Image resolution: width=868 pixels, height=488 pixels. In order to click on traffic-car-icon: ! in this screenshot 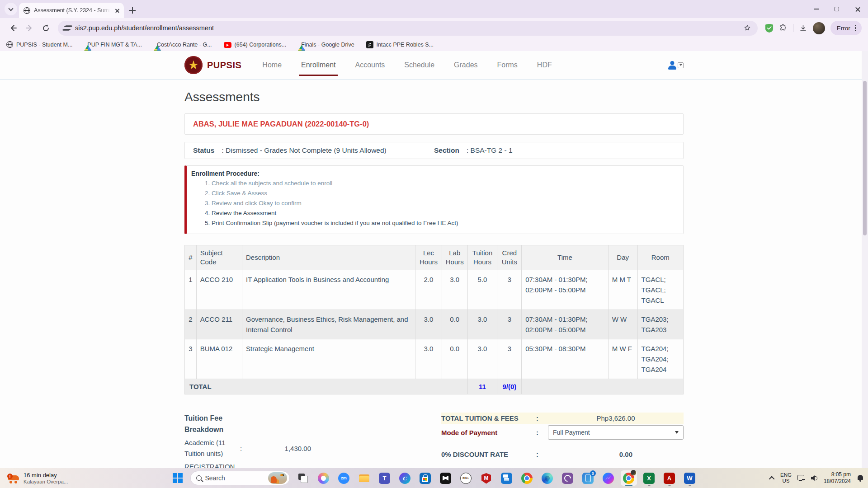, I will do `click(14, 478)`.